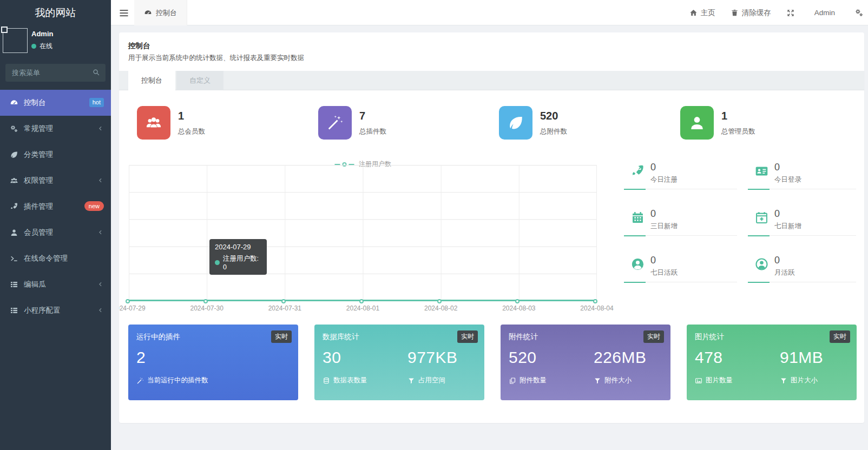 The image size is (868, 450). I want to click on sidebar-item-addon: 插件管理 new, so click(55, 207).